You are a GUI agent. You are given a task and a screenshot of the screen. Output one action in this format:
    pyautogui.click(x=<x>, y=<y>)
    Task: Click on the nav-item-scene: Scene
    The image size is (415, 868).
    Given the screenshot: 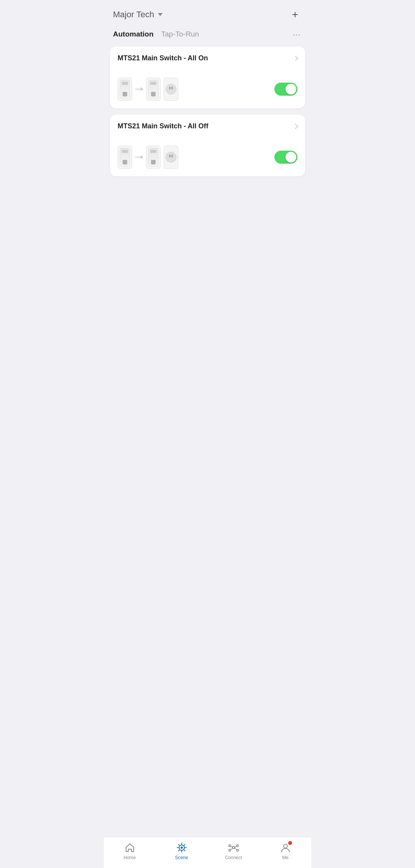 What is the action you would take?
    pyautogui.click(x=182, y=851)
    